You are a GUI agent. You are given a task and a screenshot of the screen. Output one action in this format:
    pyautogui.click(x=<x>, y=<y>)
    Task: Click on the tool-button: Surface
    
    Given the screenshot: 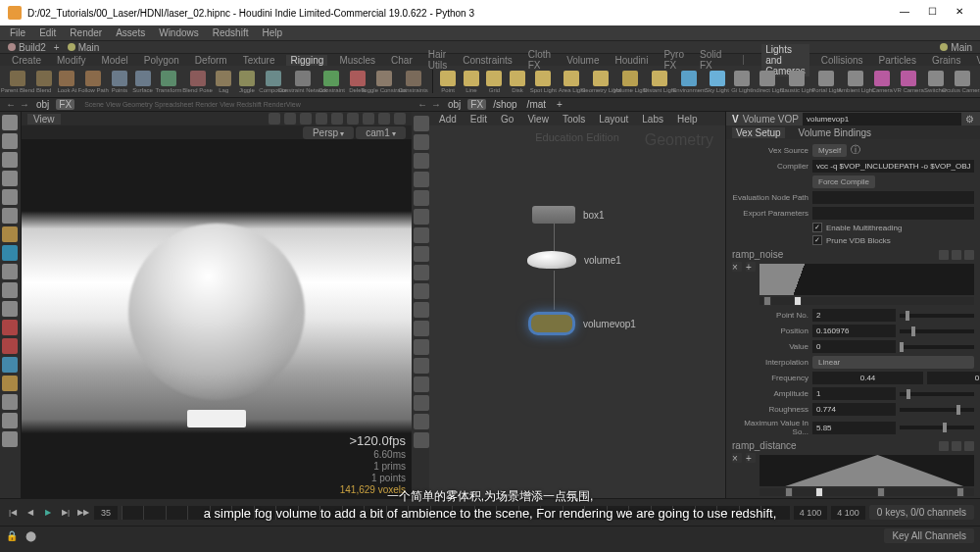 What is the action you would take?
    pyautogui.click(x=143, y=81)
    